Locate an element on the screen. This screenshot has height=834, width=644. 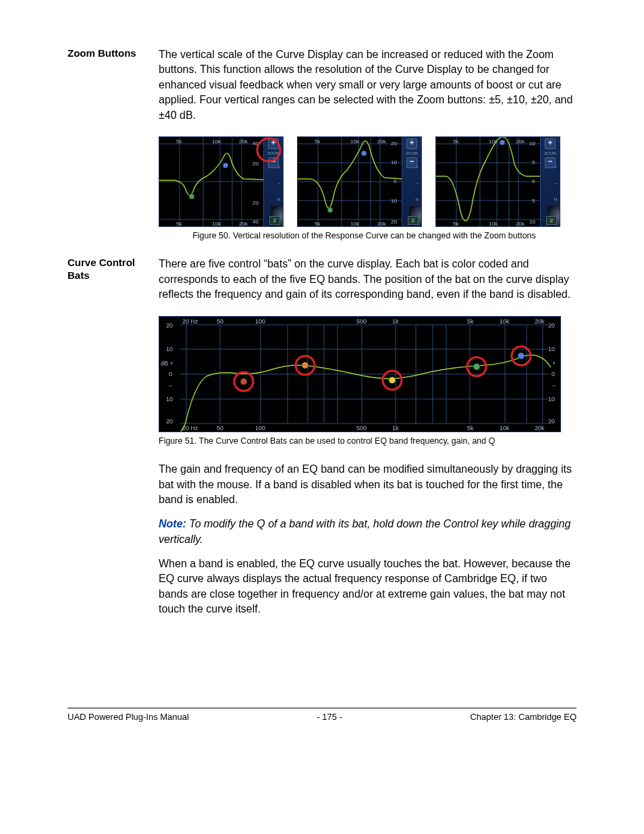
note-label: Note: is located at coordinates (173, 524).